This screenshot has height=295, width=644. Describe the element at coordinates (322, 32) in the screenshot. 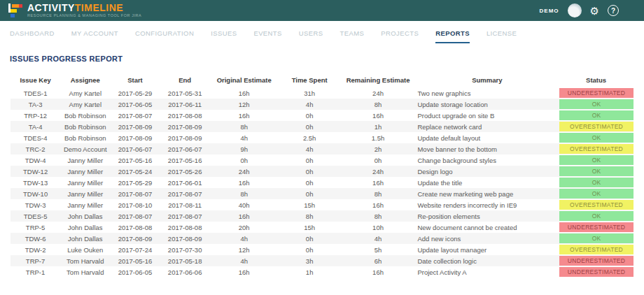

I see `main-nav: DASHBOARDMY ACCOUNTCONFIGURATIONISSUESEV…` at that location.